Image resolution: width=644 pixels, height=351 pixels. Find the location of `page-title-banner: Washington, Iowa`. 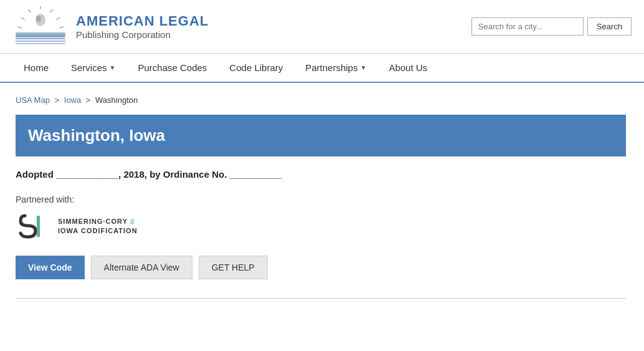

page-title-banner: Washington, Iowa is located at coordinates (321, 136).